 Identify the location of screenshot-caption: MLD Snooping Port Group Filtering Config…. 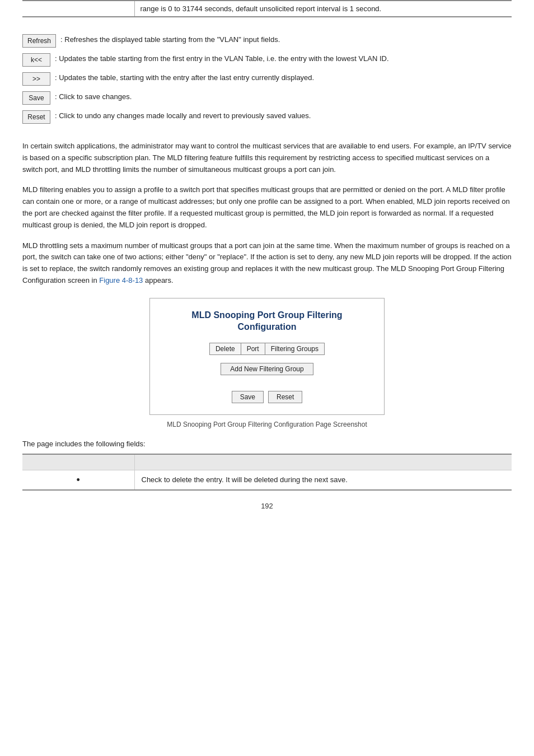
(267, 424).